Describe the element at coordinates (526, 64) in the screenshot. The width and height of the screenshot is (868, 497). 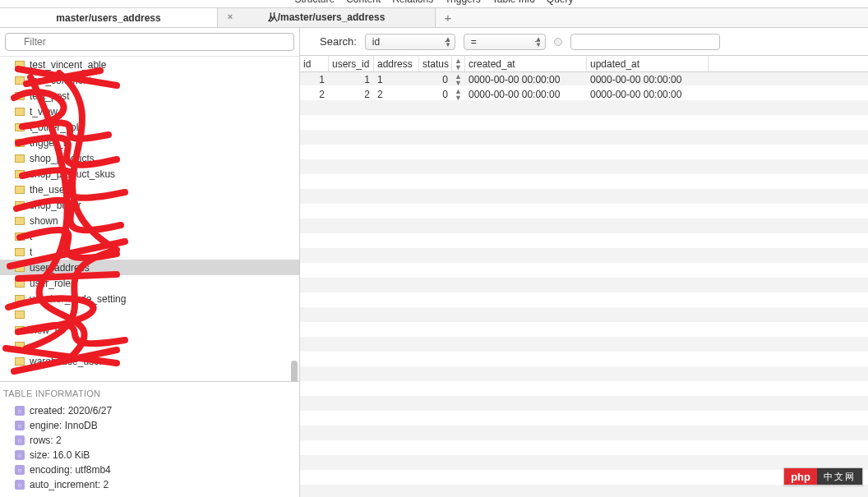
I see `col-created: created_at` at that location.